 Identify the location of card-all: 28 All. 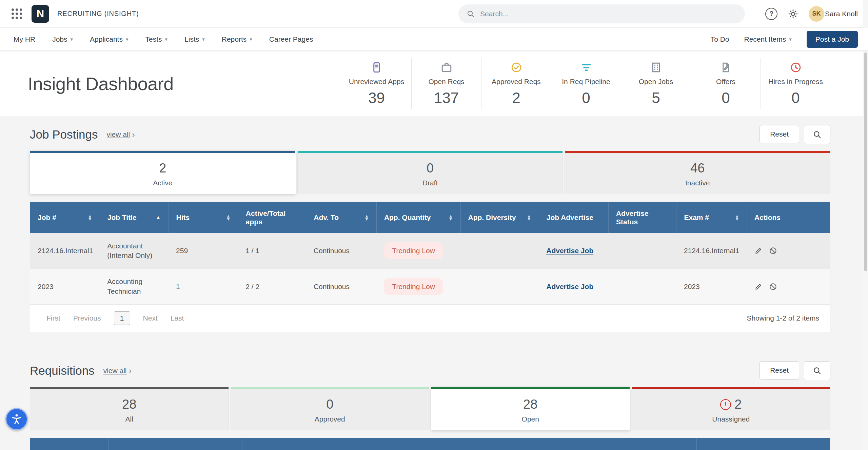
(130, 409).